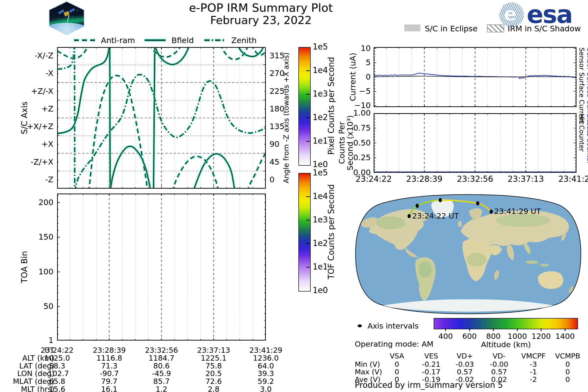  What do you see at coordinates (109, 365) in the screenshot?
I see `info-cell: 71.3` at bounding box center [109, 365].